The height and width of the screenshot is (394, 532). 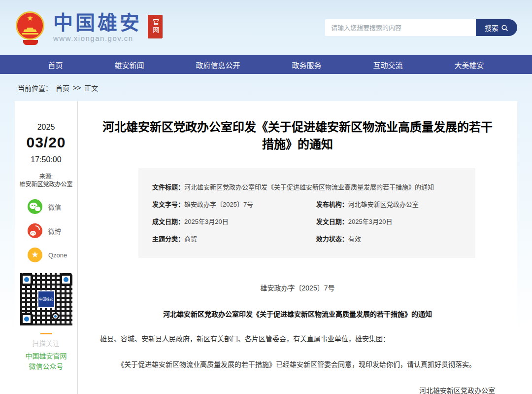 I want to click on breadcrumb-current: 正文, so click(x=91, y=88).